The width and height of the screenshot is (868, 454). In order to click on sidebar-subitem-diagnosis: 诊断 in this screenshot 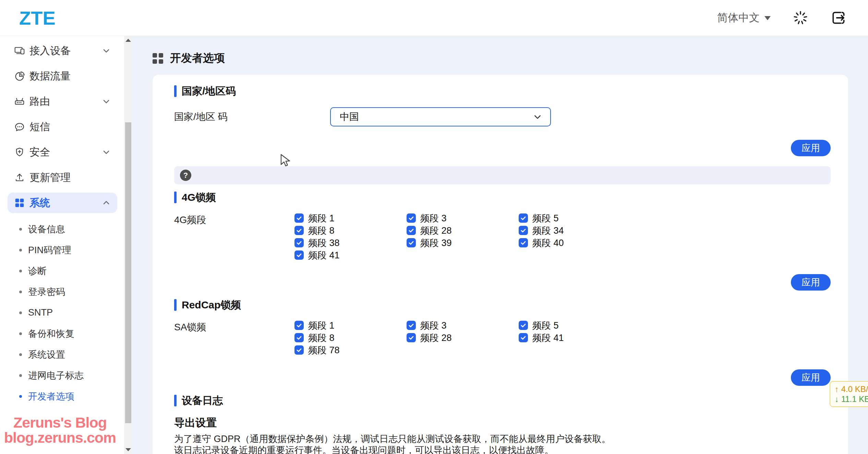, I will do `click(66, 271)`.